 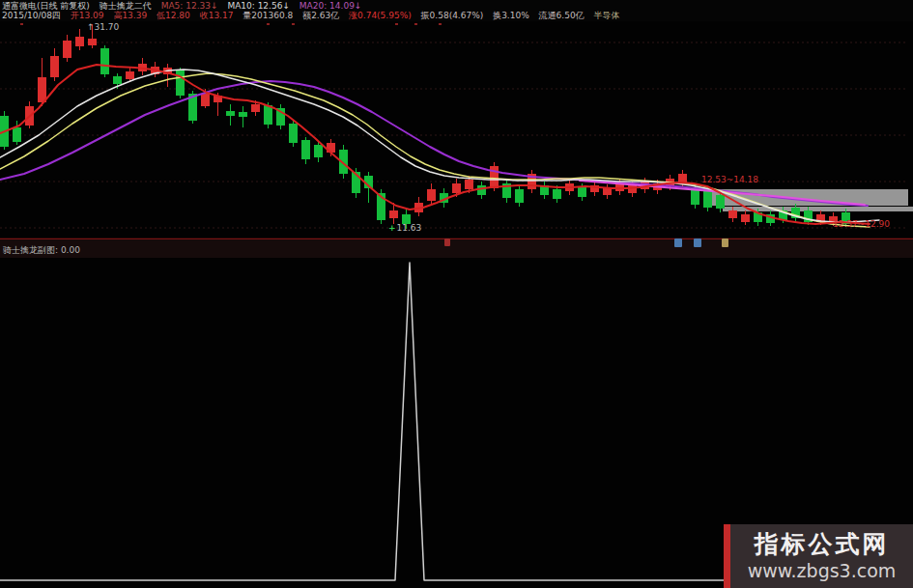 What do you see at coordinates (381, 15) in the screenshot?
I see `change-value: 涨0.74(5.95%)` at bounding box center [381, 15].